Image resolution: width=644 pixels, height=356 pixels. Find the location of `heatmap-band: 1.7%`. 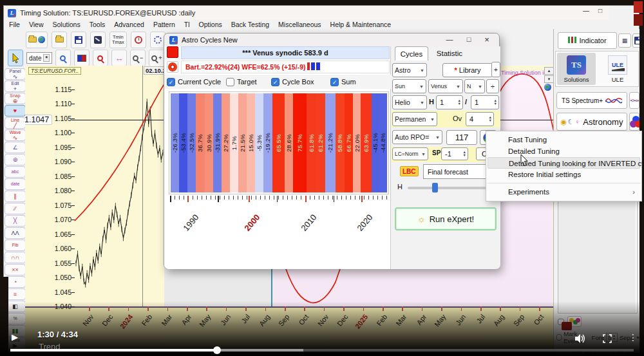

heatmap-band: 1.7% is located at coordinates (234, 143).